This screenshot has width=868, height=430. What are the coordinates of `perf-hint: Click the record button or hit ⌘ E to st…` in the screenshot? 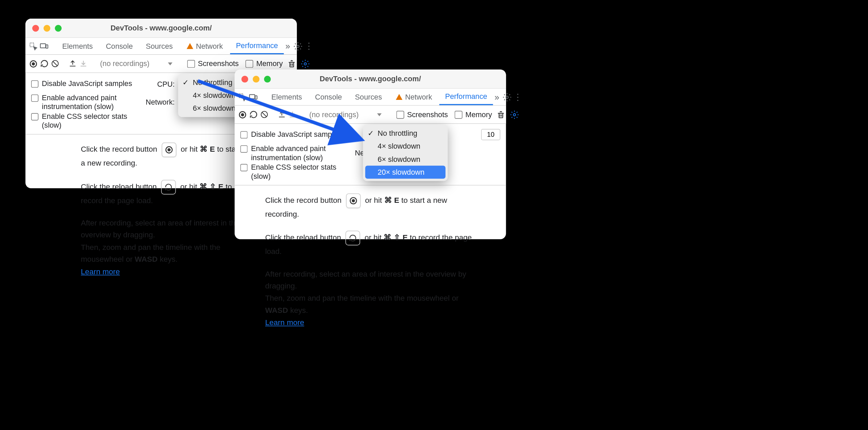 It's located at (370, 261).